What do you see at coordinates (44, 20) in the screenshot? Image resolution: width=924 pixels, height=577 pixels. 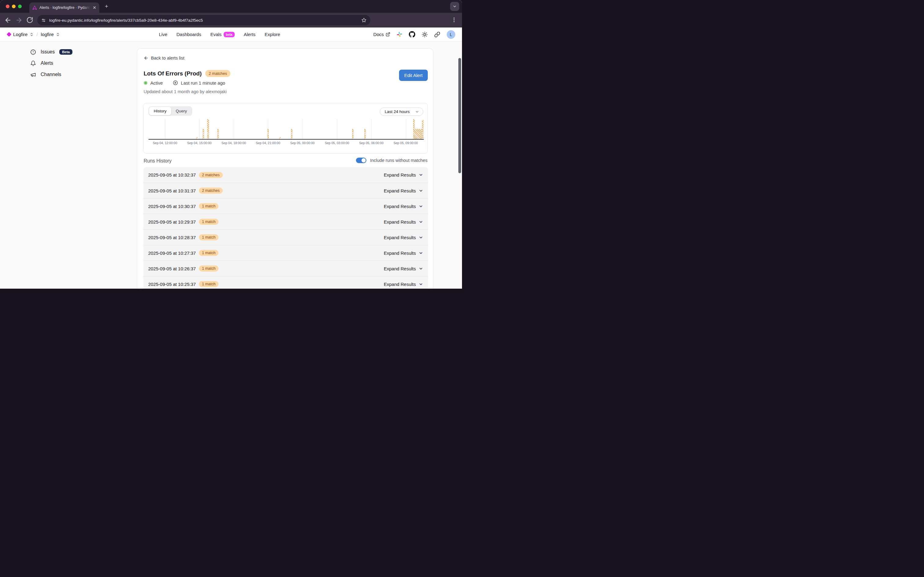 I see `site-settings-icon` at bounding box center [44, 20].